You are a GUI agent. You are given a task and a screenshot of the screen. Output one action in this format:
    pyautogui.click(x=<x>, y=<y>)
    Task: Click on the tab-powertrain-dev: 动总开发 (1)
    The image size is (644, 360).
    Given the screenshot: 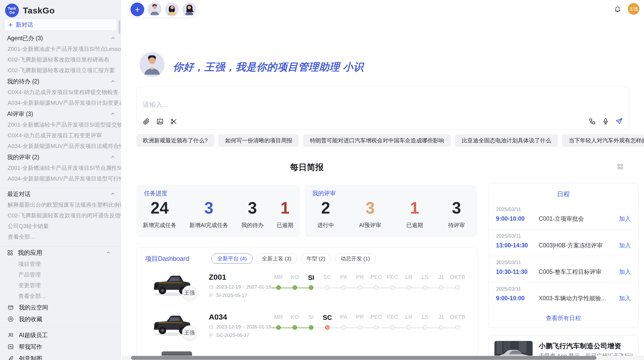 What is the action you would take?
    pyautogui.click(x=355, y=259)
    